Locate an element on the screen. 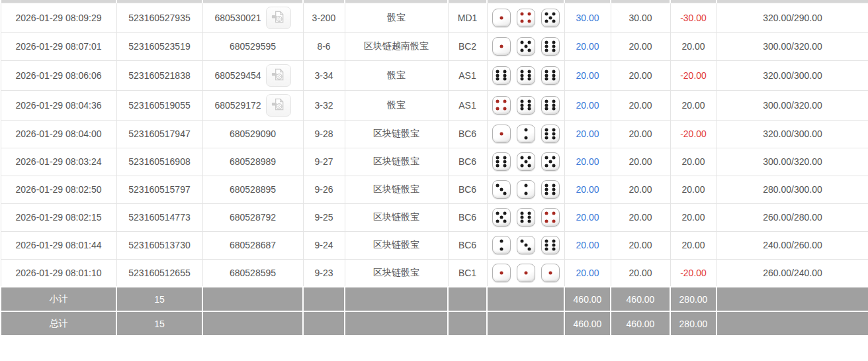 The width and height of the screenshot is (868, 361). serial-number-cell: 523160527935 is located at coordinates (159, 17).